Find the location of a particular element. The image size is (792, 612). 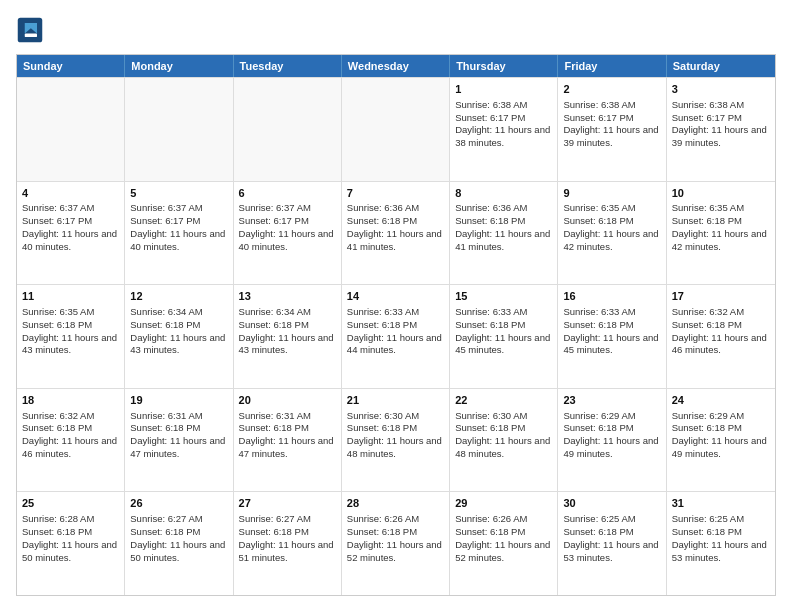

calendar-cell: 19 Sunrise: 6:31 AM Sunset: 6:18 PM Dayl… is located at coordinates (179, 440).